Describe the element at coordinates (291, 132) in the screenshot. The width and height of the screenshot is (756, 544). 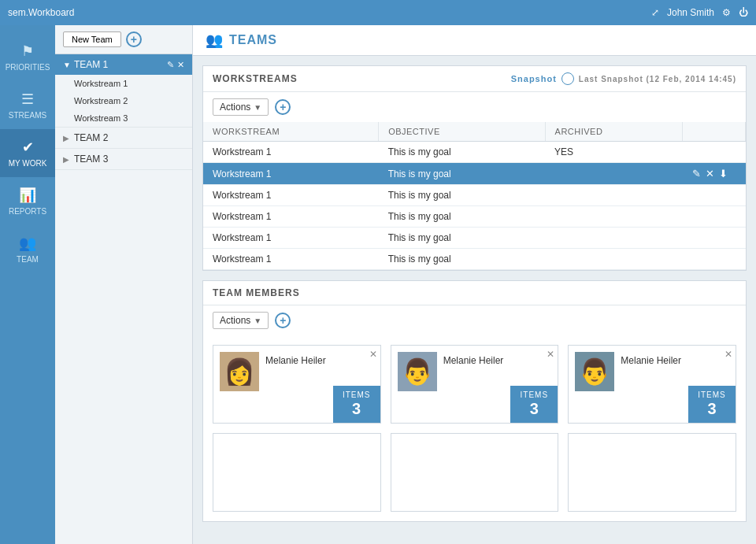
I see `col-workstream: WORKSTREAM` at that location.